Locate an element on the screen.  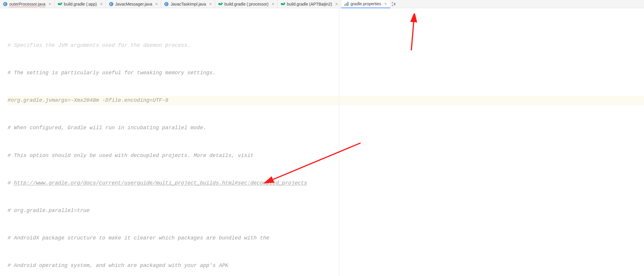
code-line: # This option should only be used with d… is located at coordinates (326, 156).